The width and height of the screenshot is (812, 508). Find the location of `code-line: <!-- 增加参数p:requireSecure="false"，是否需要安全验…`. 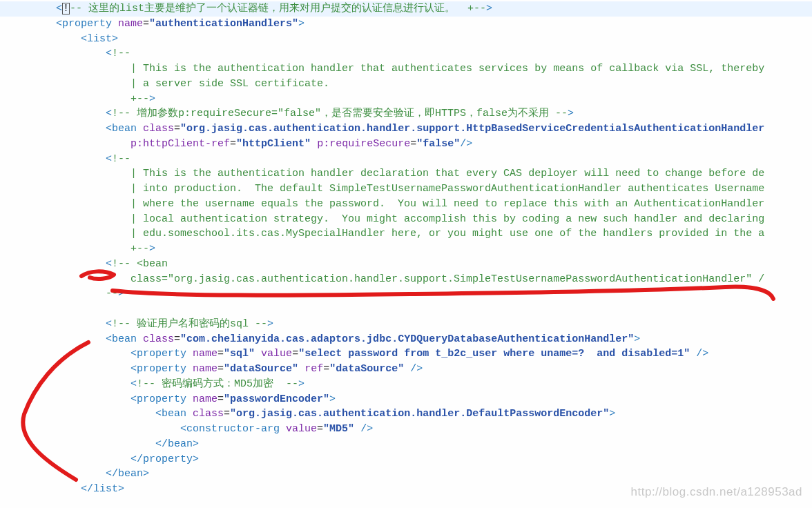

code-line: <!-- 增加参数p:requireSecure="false"，是否需要安全验… is located at coordinates (406, 114).